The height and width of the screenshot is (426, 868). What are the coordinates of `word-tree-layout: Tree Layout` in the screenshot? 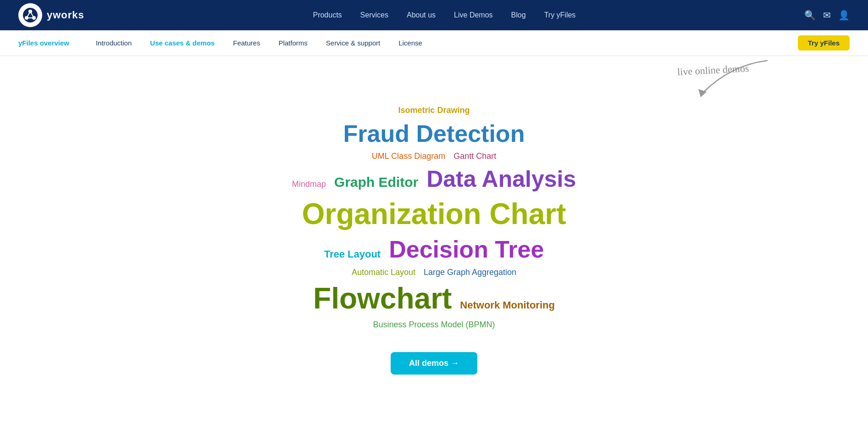 It's located at (352, 254).